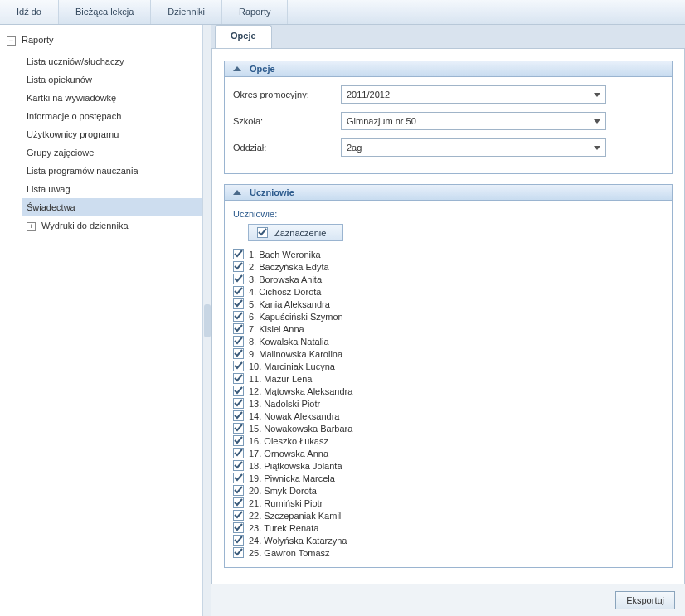 The height and width of the screenshot is (616, 685). Describe the element at coordinates (112, 116) in the screenshot. I see `sidebar-item: Informacje o postępach` at that location.